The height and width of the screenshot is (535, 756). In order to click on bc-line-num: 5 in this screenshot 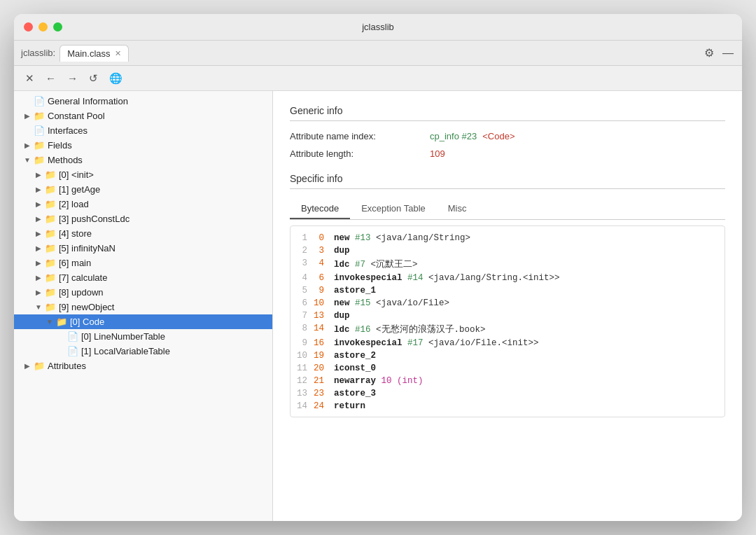, I will do `click(302, 291)`.